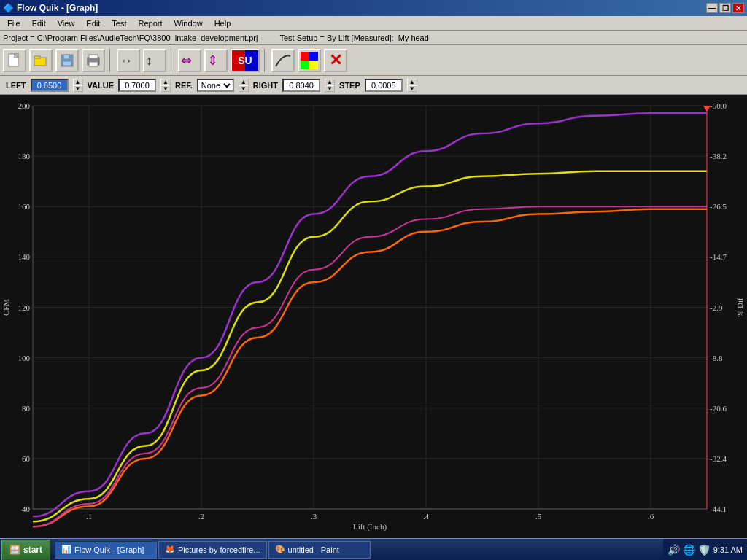 This screenshot has height=560, width=747. What do you see at coordinates (412, 82) in the screenshot?
I see `step-spin-up: ▲` at bounding box center [412, 82].